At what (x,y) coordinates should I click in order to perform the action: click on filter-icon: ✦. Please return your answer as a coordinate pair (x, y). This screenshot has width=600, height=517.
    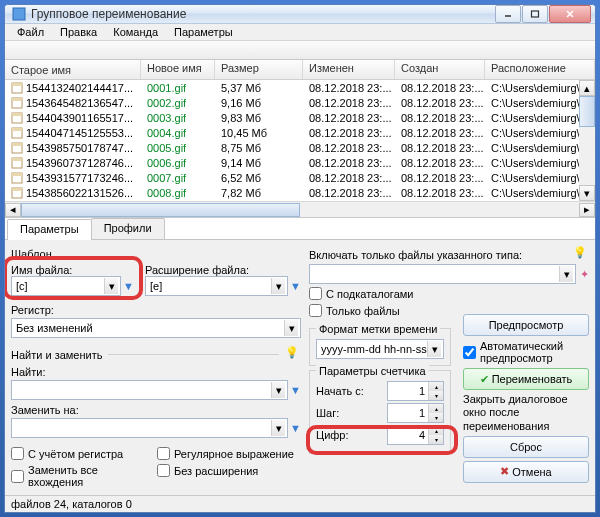
    Looking at the image, I should click on (584, 274).